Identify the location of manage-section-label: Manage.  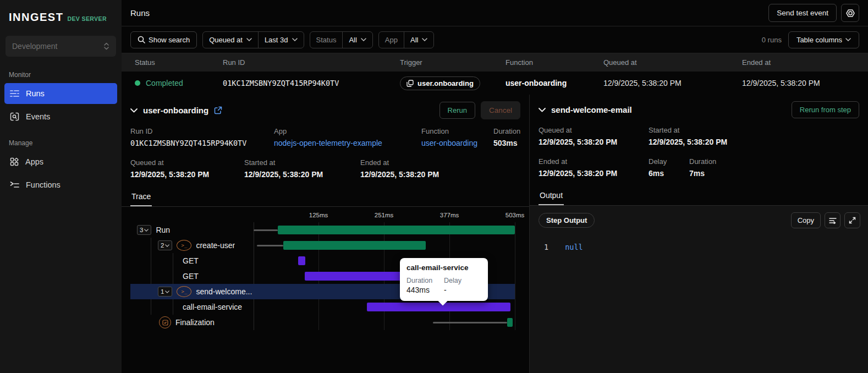
(61, 143).